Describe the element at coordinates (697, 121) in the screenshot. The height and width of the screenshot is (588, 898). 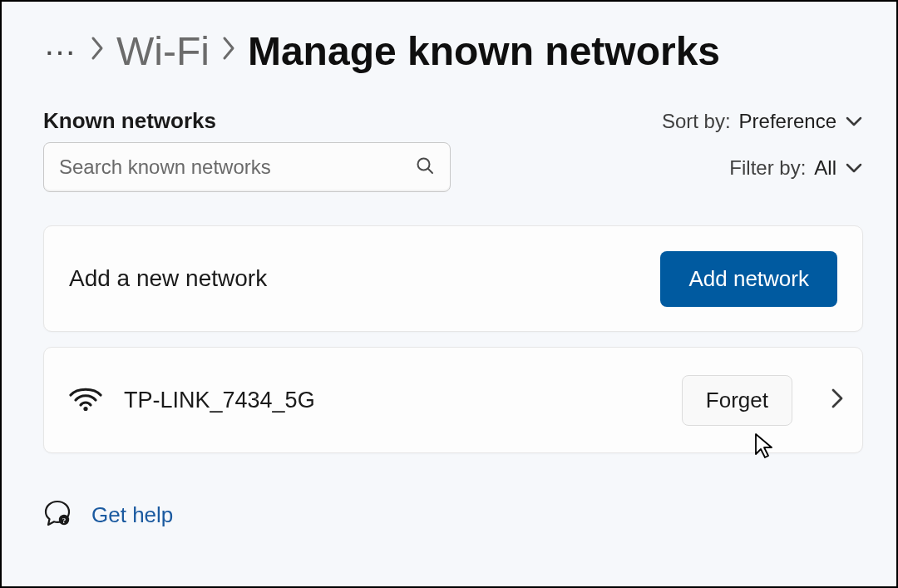
I see `sort-by-label: Sort by:` at that location.